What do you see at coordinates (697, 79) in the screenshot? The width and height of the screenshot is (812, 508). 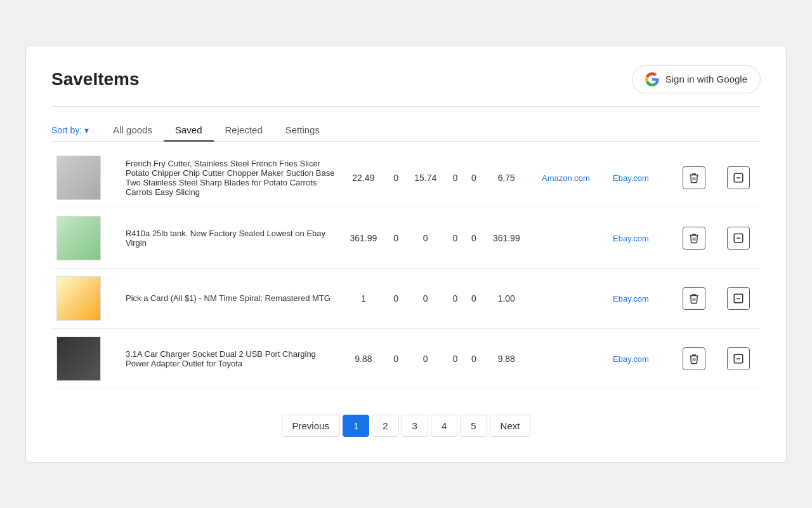 I see `google-signin-button: Sign in with Google` at bounding box center [697, 79].